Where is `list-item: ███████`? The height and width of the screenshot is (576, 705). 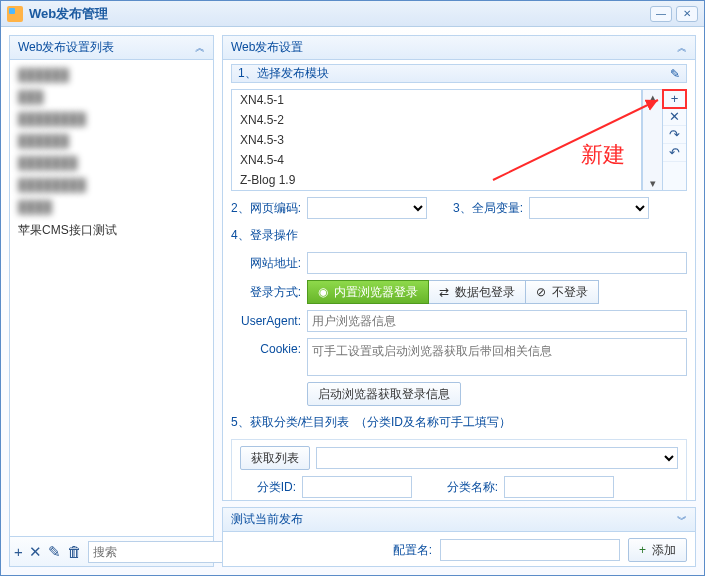 list-item: ███████ is located at coordinates (112, 163).